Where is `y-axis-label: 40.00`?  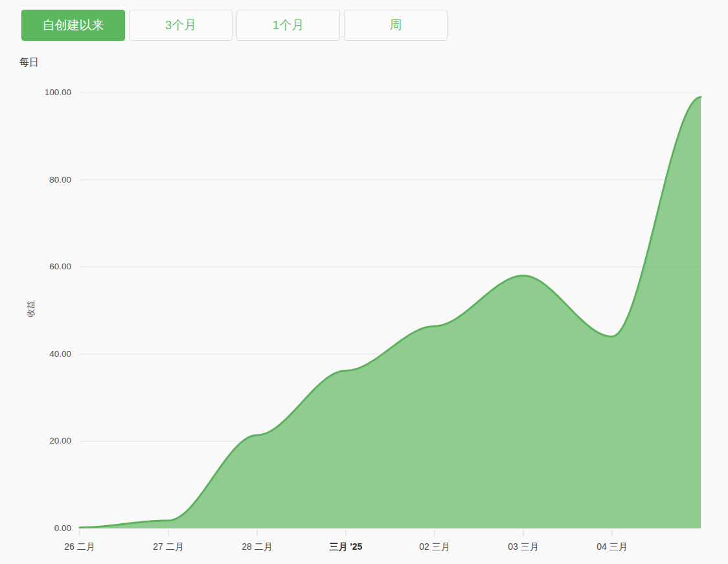
y-axis-label: 40.00 is located at coordinates (36, 354).